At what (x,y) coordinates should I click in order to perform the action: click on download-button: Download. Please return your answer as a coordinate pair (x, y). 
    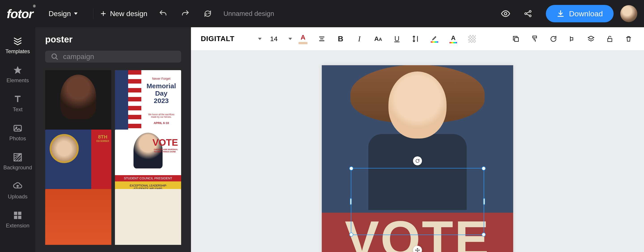
    Looking at the image, I should click on (580, 13).